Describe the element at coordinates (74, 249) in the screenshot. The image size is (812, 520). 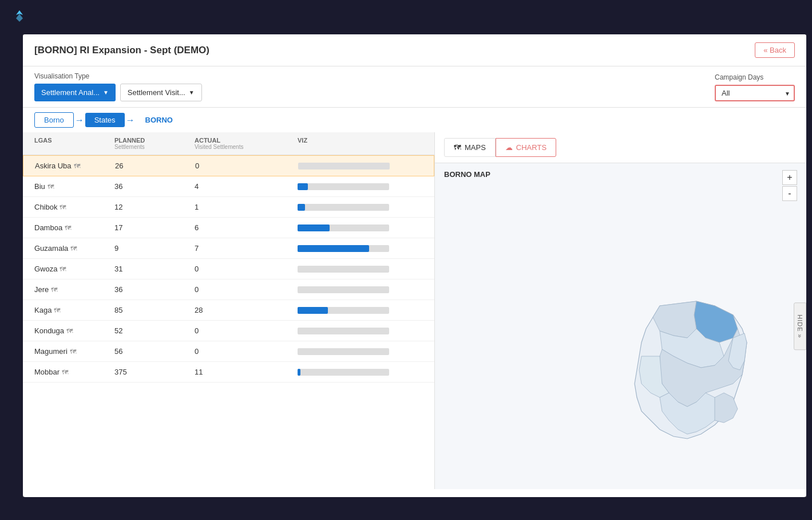
I see `lga-name-cell: Guzamala 🗺` at that location.